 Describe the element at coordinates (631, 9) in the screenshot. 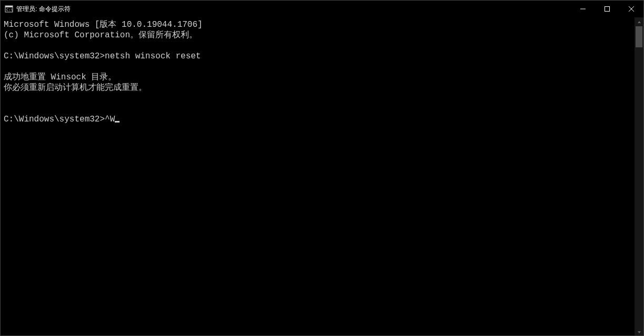

I see `close-button` at that location.